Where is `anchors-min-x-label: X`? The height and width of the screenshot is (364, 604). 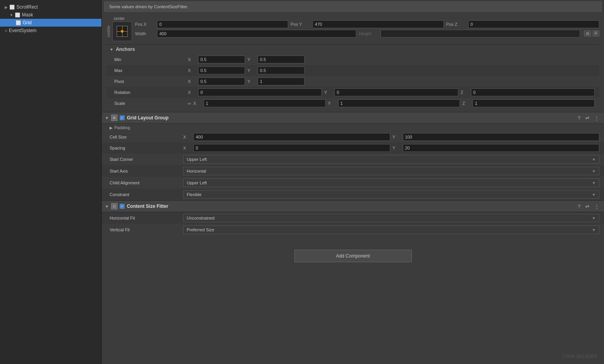
anchors-min-x-label: X is located at coordinates (192, 59).